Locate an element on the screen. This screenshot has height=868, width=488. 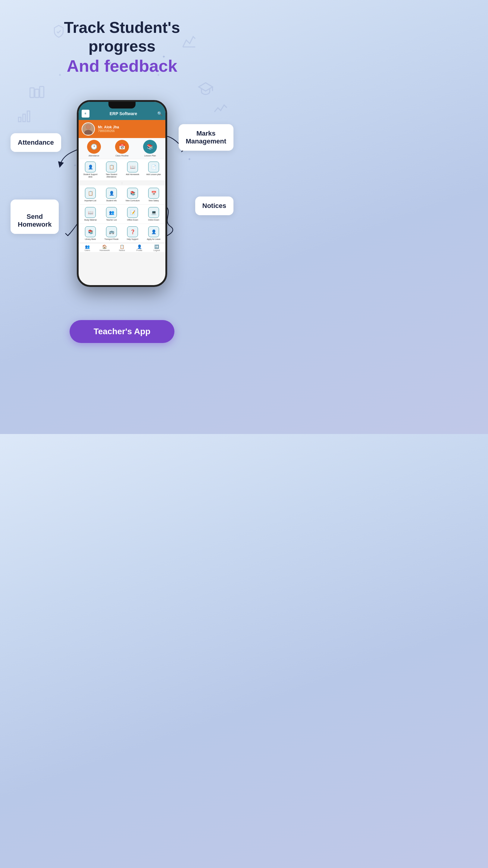
icon-library: 📚 Library Book is located at coordinates (90, 233).